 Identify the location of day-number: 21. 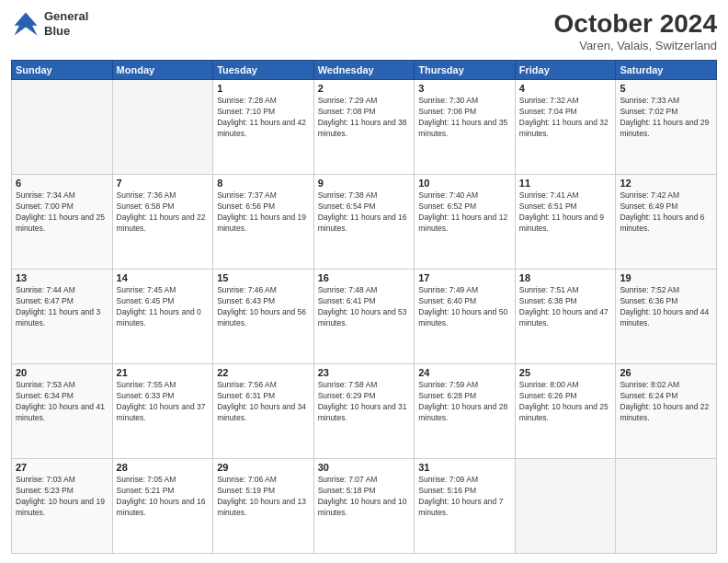
(164, 373).